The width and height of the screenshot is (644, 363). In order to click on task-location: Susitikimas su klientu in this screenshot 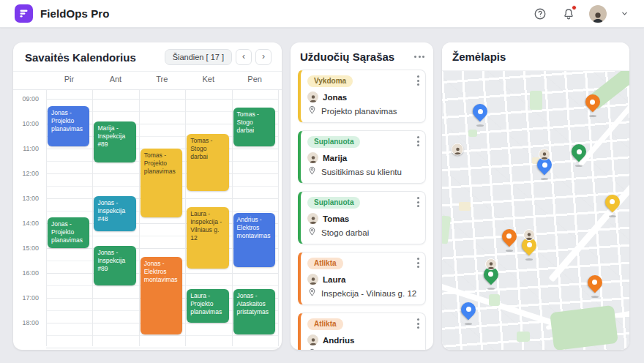, I will do `click(362, 172)`.